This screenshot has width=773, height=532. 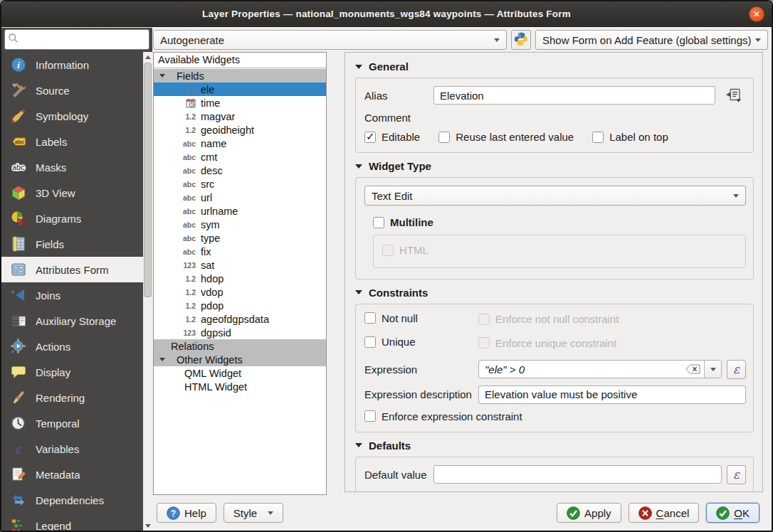 What do you see at coordinates (330, 40) in the screenshot?
I see `editor-layout-combobox: Autogenerate` at bounding box center [330, 40].